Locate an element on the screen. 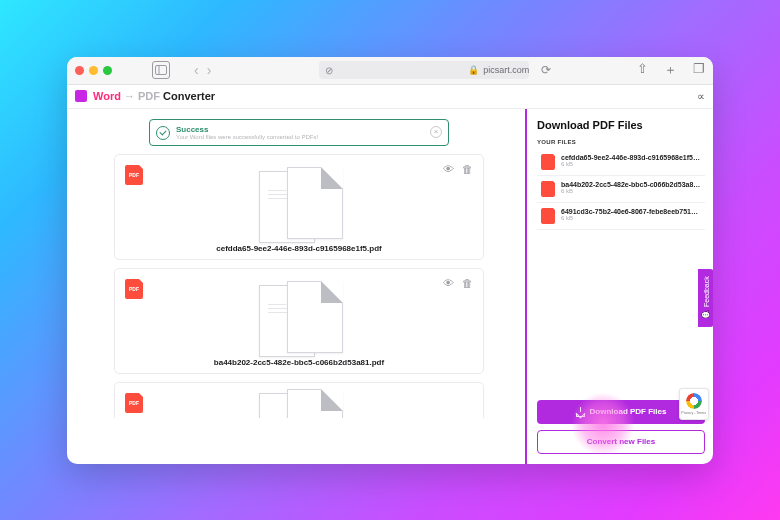 This screenshot has height=520, width=780. preview-filename: ba44b202-2cc5-482e-bbc5-c066b2d53a81.pdf is located at coordinates (299, 362).